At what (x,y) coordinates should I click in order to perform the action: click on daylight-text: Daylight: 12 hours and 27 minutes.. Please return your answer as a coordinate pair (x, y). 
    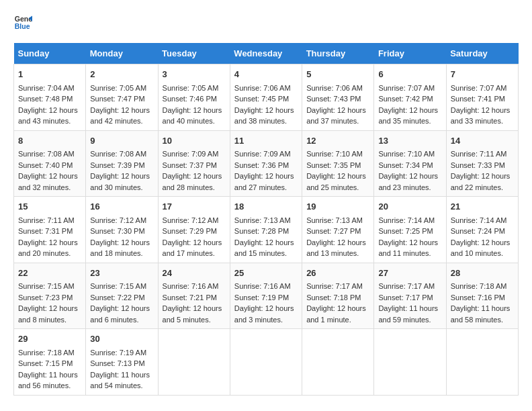
    Looking at the image, I should click on (265, 181).